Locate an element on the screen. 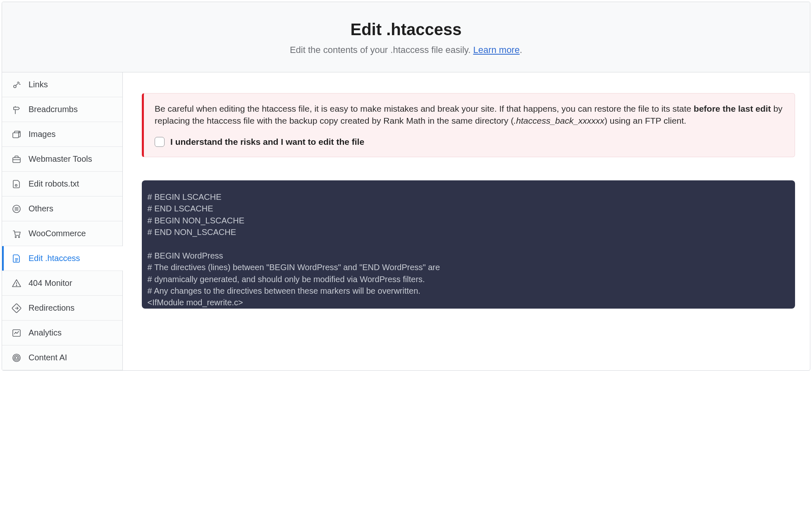 The width and height of the screenshot is (812, 532). sidebar-item-links: Links is located at coordinates (62, 85).